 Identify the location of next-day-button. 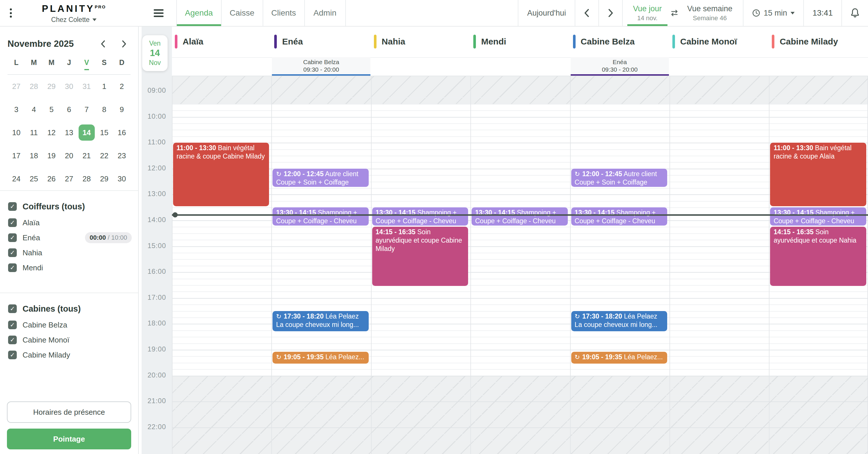
(610, 13).